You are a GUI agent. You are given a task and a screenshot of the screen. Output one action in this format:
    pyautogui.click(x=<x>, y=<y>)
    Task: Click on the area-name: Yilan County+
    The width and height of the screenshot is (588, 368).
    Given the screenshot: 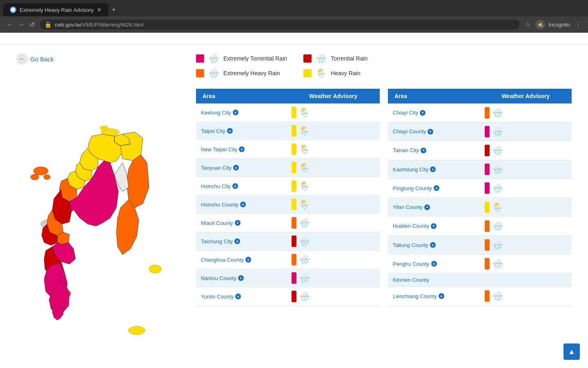 What is the action you would take?
    pyautogui.click(x=434, y=207)
    